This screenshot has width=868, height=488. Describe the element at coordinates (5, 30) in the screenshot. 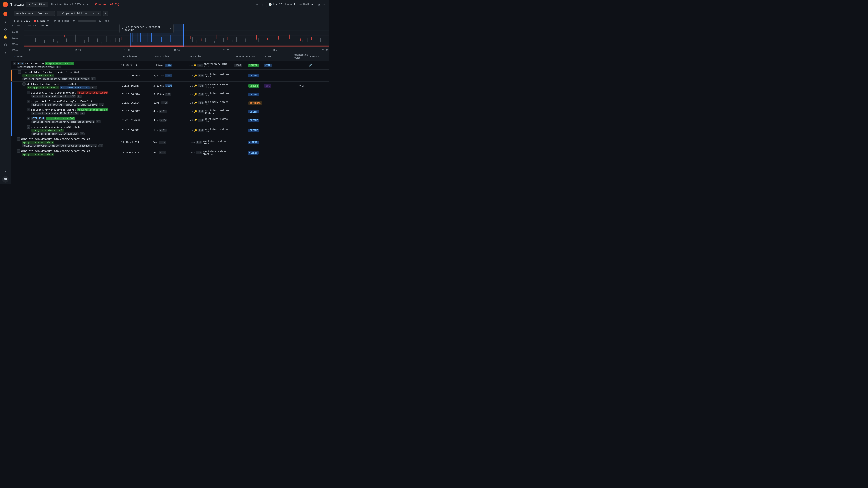

I see `sidebar-item-explore: ⊹` at that location.